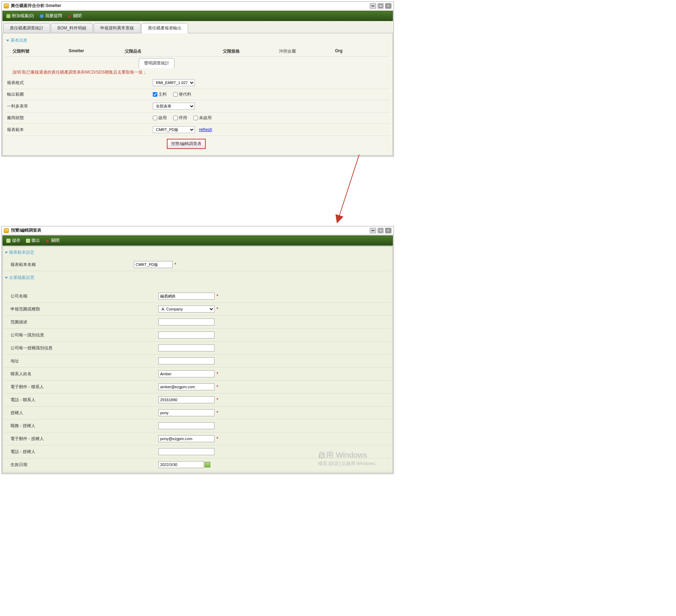  I want to click on disabled-checkbox, so click(175, 118).